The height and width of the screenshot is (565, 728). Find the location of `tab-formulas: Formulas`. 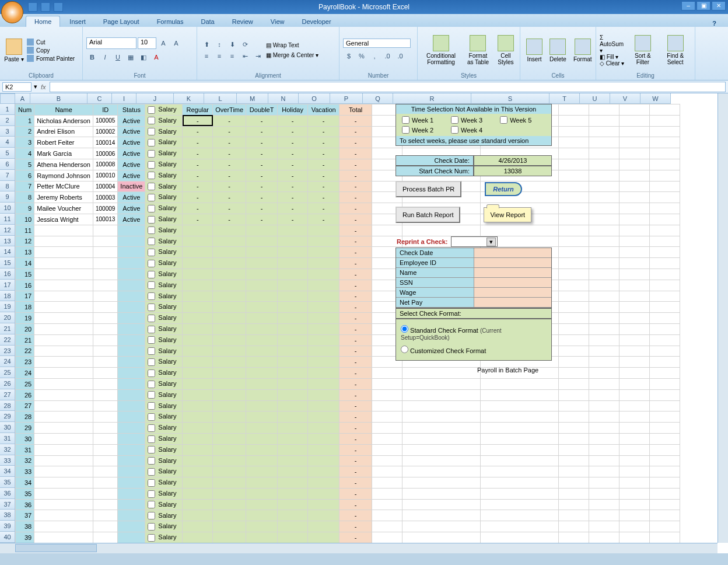

tab-formulas: Formulas is located at coordinates (170, 22).